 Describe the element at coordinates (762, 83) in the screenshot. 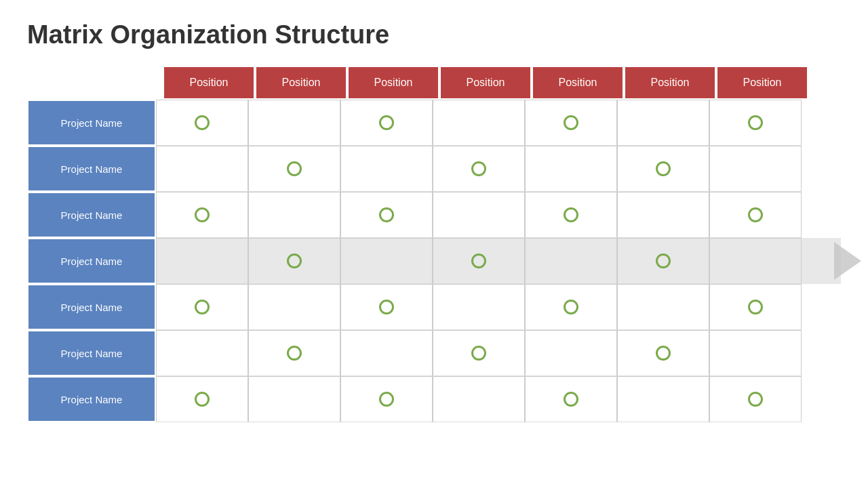

I see `position-header-6: Position` at that location.